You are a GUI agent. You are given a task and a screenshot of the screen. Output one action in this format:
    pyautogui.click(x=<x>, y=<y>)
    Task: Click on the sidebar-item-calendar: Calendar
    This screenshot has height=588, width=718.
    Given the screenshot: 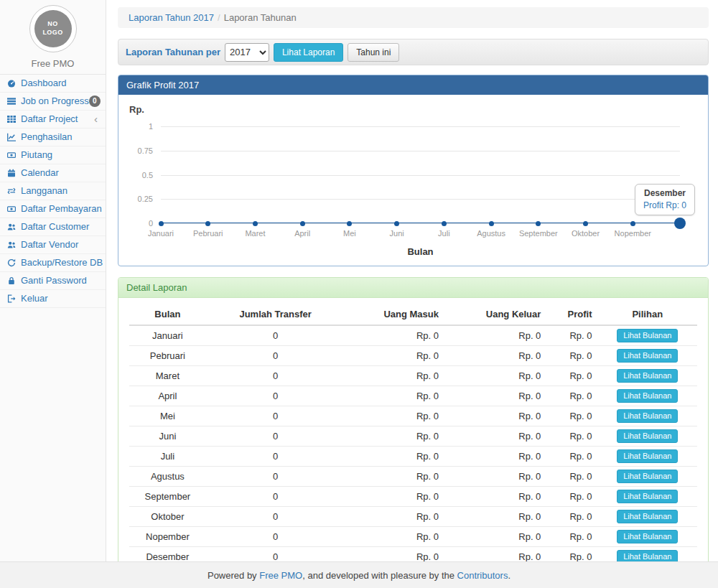 What is the action you would take?
    pyautogui.click(x=53, y=174)
    